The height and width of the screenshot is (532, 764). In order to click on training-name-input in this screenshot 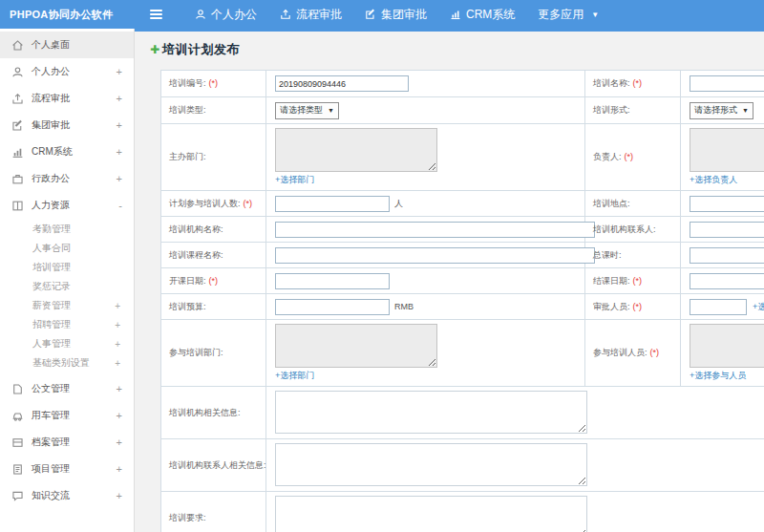, I will do `click(727, 84)`.